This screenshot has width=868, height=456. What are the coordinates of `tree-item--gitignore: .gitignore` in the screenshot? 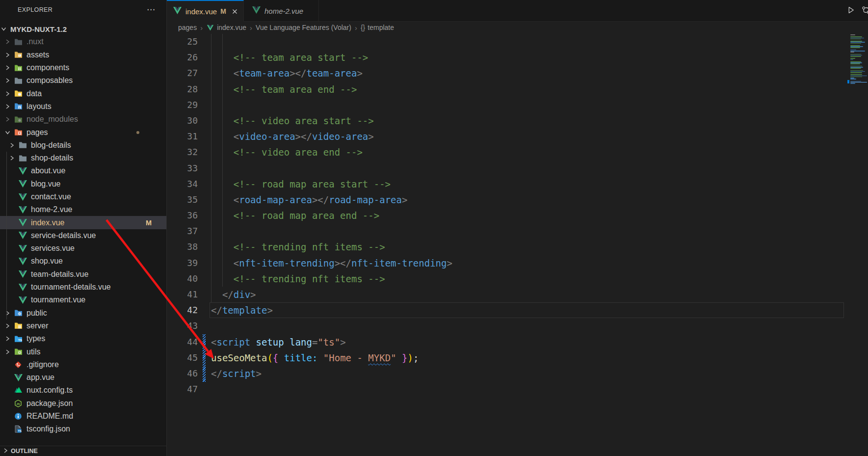 It's located at (83, 365).